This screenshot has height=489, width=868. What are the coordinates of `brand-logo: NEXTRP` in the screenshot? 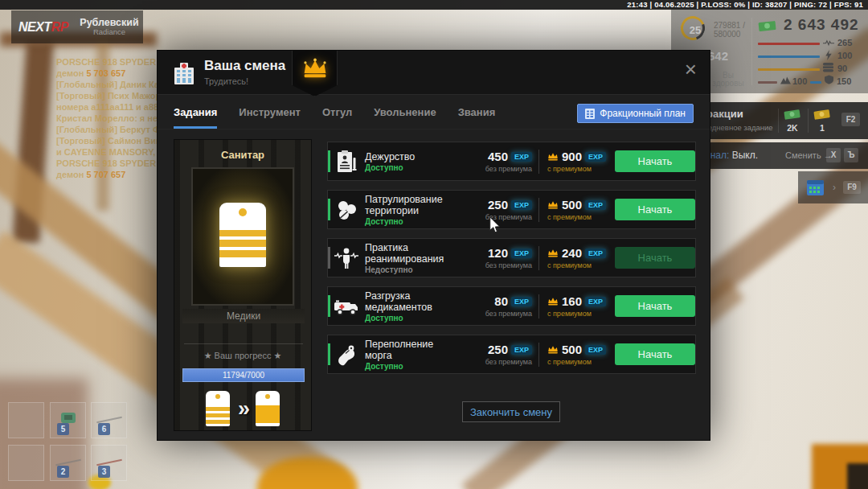 It's located at (43, 27).